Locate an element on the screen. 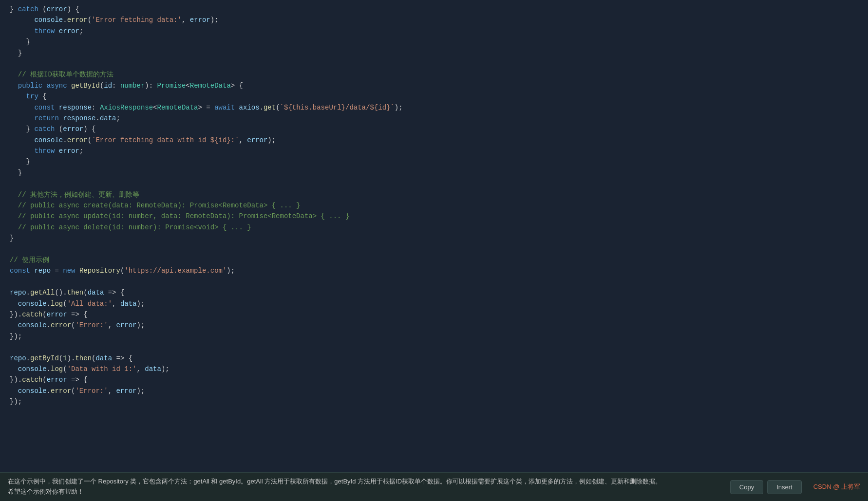  bottom-description: 在这个示例中，我们创建了一个 Repository 类，它包含两个方法：getA… is located at coordinates (369, 487).